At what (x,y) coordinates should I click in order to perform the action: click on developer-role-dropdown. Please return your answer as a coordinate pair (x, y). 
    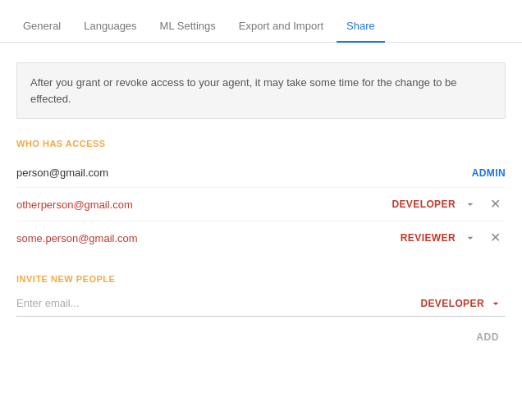
    Looking at the image, I should click on (470, 204).